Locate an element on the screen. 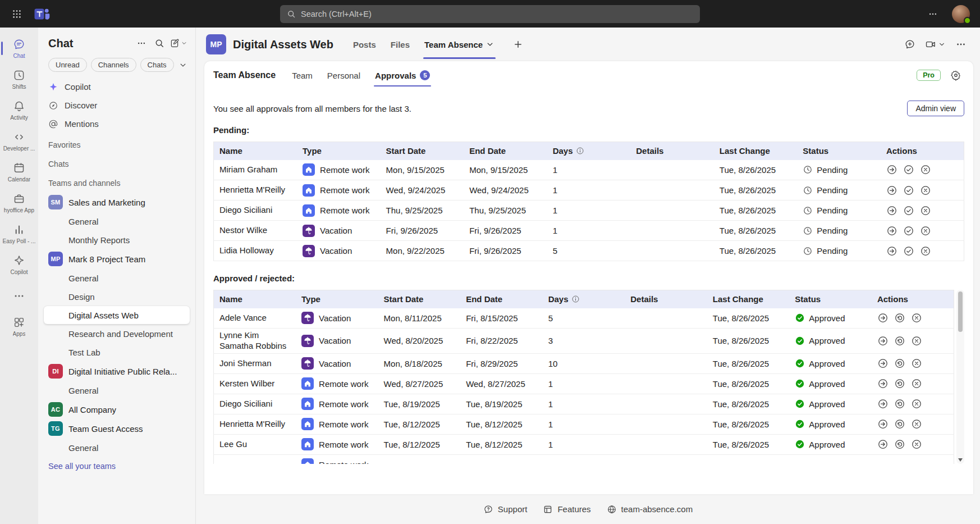 The image size is (980, 524). footer-support: Support is located at coordinates (505, 509).